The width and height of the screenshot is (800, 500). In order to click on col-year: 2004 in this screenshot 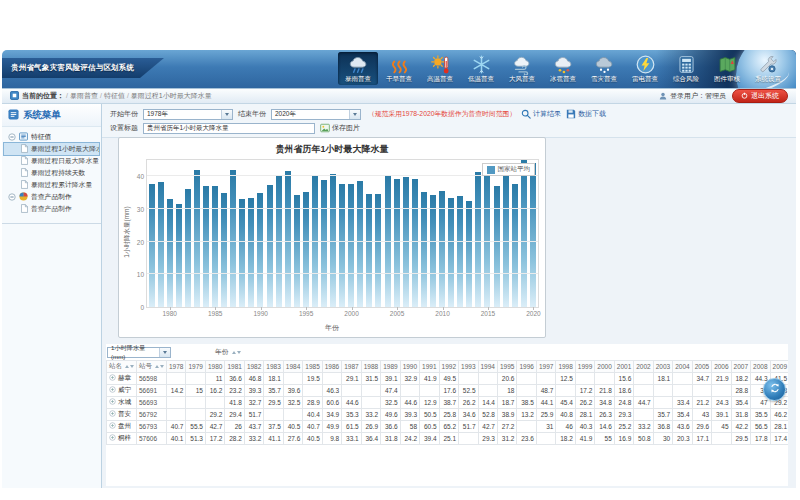, I will do `click(682, 367)`.